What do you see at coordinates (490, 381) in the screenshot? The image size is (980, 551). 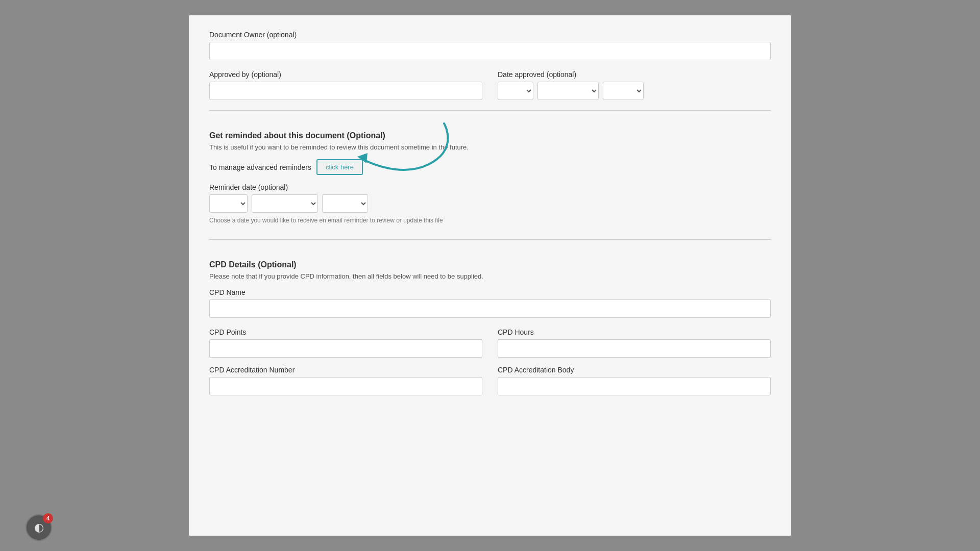 I see `cpd-accreditation-row: CPD Accreditation Number CPD Accreditati…` at bounding box center [490, 381].